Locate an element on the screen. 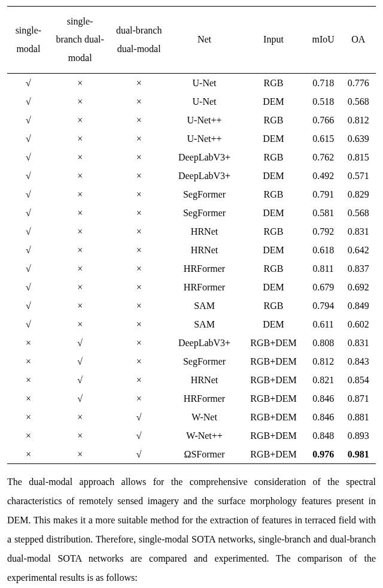 Image resolution: width=383 pixels, height=588 pixels. cell-net: W-Net++ is located at coordinates (205, 436).